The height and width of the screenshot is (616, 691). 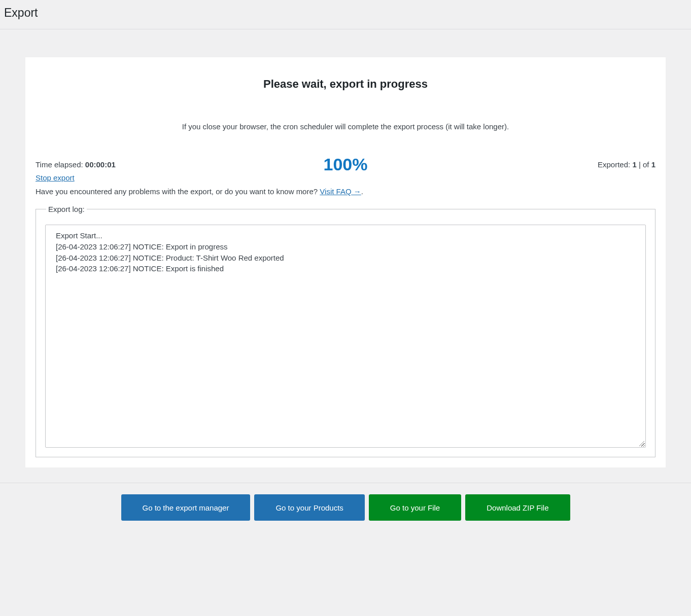 What do you see at coordinates (100, 164) in the screenshot?
I see `time-elapsed-value: 00:00:01` at bounding box center [100, 164].